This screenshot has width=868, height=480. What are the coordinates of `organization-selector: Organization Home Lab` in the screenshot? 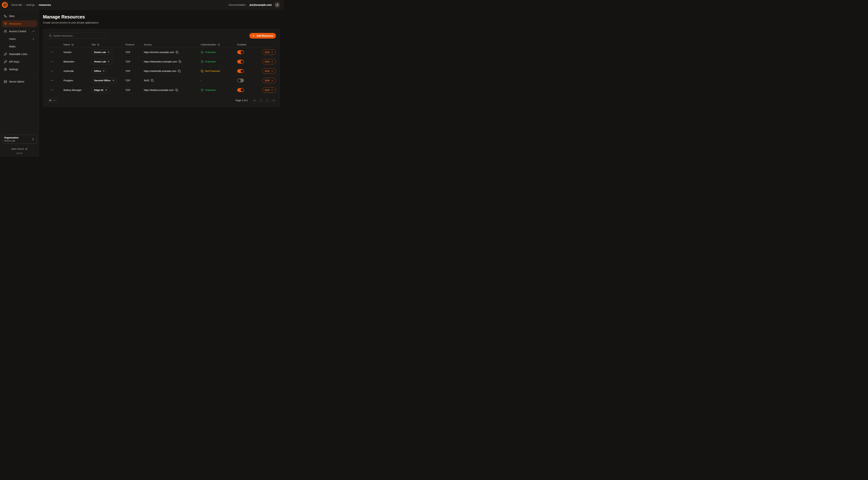 It's located at (20, 139).